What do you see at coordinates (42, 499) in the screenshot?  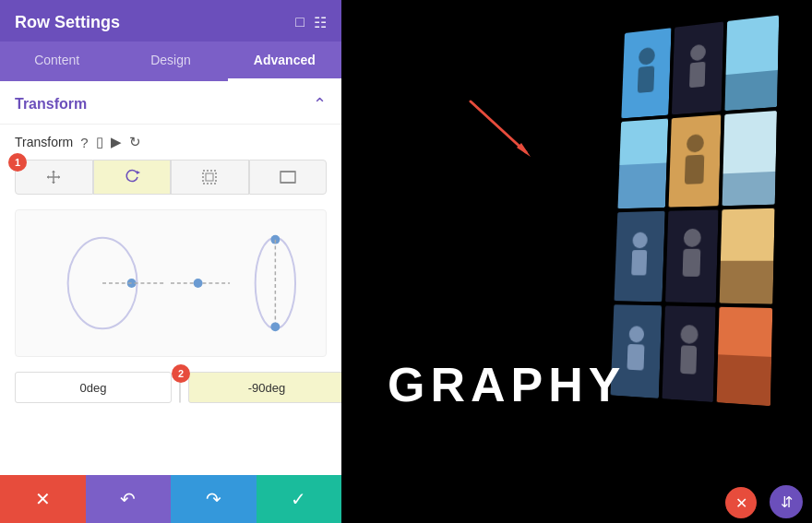 I see `cancel-button: ✕` at bounding box center [42, 499].